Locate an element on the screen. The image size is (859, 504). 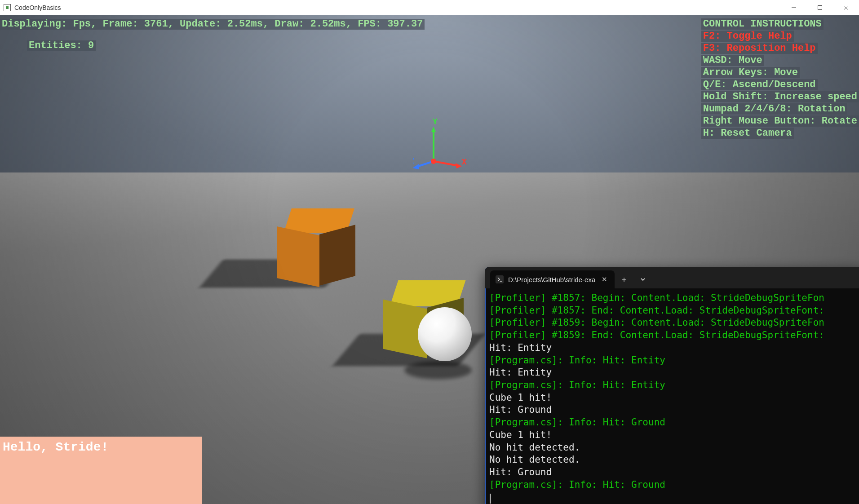
controls-title: CONTROL INSTRUCTIONS is located at coordinates (762, 24).